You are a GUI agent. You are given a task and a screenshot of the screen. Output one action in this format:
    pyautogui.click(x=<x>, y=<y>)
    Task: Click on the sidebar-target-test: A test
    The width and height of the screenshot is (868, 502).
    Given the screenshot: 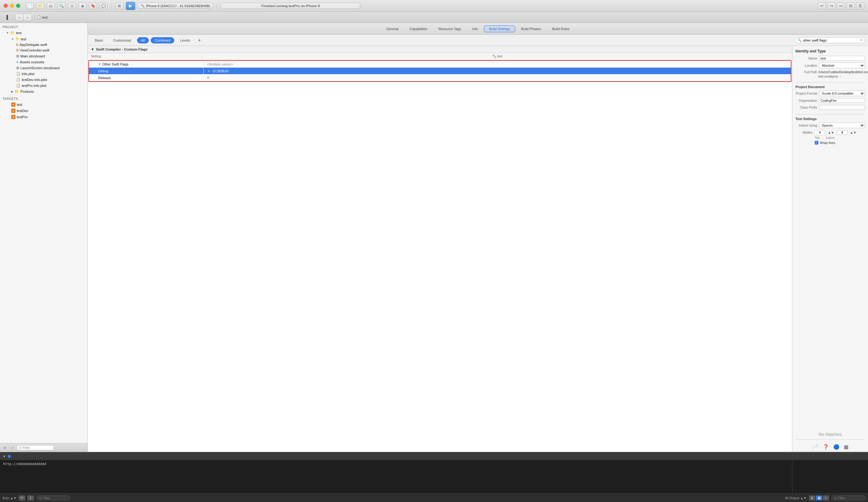 What is the action you would take?
    pyautogui.click(x=44, y=104)
    